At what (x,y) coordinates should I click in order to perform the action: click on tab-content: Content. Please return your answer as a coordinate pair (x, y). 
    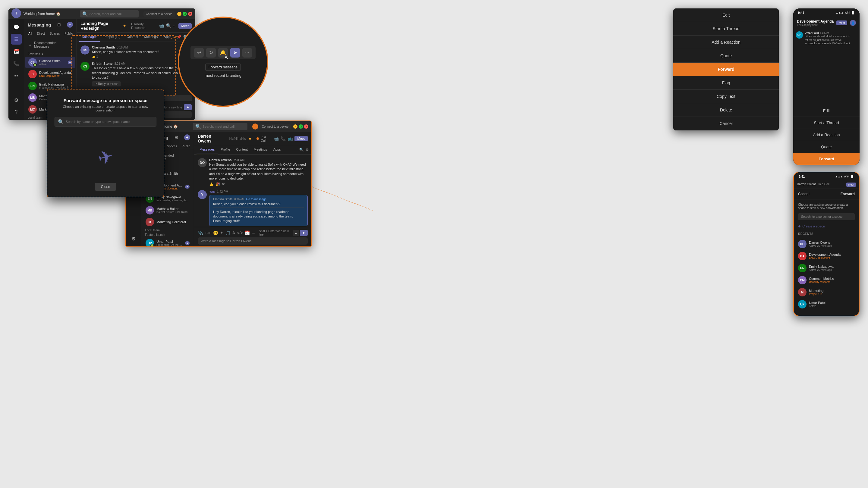
    Looking at the image, I should click on (132, 37).